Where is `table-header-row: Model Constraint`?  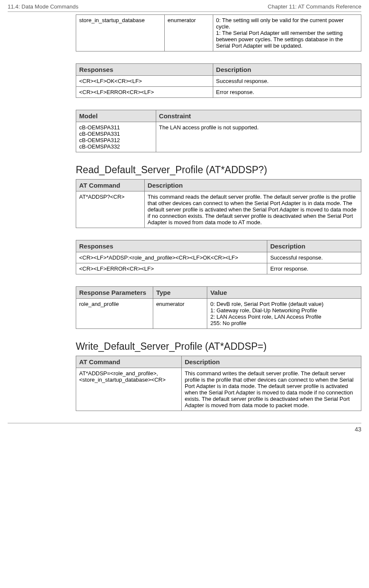 table-header-row: Model Constraint is located at coordinates (219, 116).